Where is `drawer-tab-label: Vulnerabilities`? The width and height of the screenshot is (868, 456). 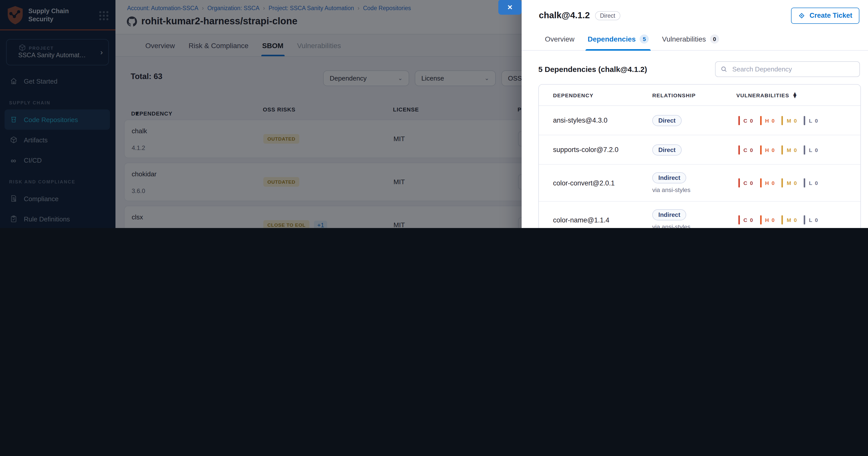
drawer-tab-label: Vulnerabilities is located at coordinates (684, 39).